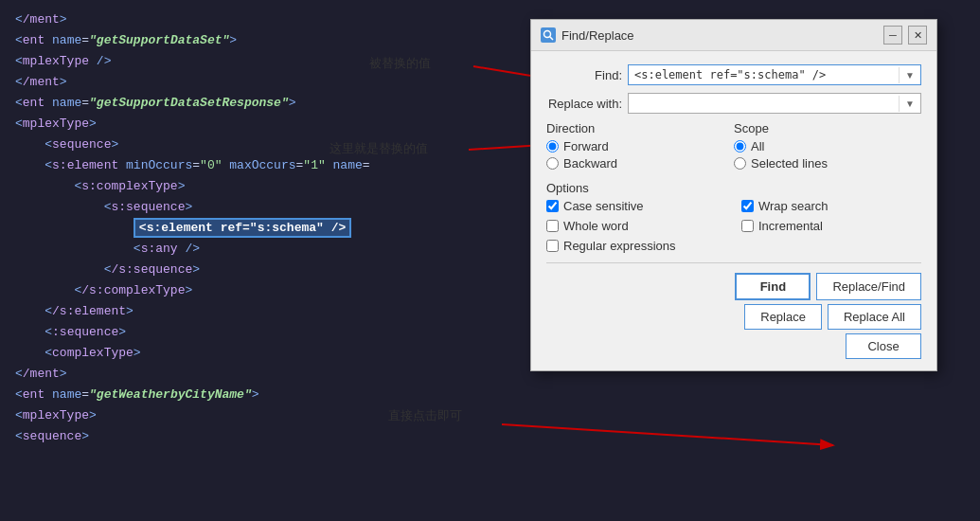 The height and width of the screenshot is (521, 980). Describe the element at coordinates (909, 104) in the screenshot. I see `replace-dropdown-arrow: ▼` at that location.